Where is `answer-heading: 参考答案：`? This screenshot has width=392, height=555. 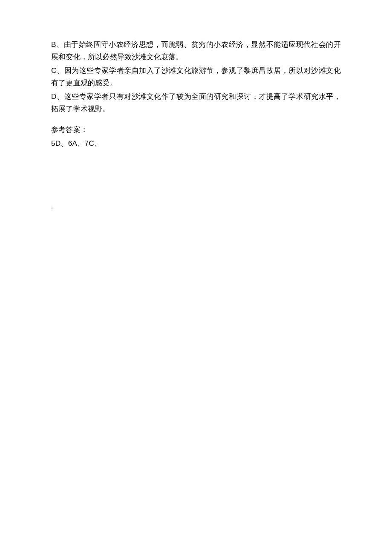 answer-heading: 参考答案： is located at coordinates (196, 130).